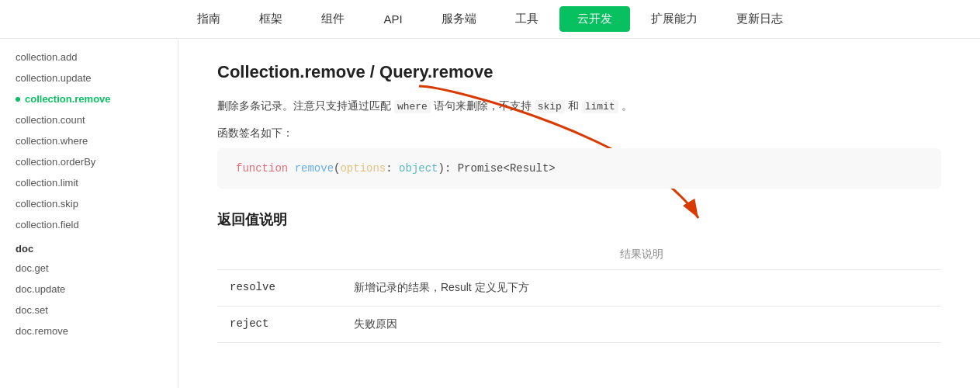 The image size is (980, 388). Describe the element at coordinates (88, 141) in the screenshot. I see `sidebar-item-collection.where: collection.where` at that location.